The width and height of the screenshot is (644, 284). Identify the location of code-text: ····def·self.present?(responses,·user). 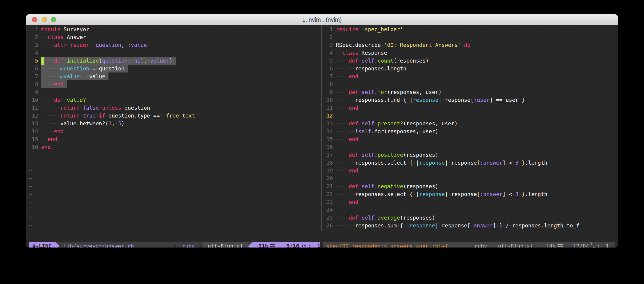
(397, 124).